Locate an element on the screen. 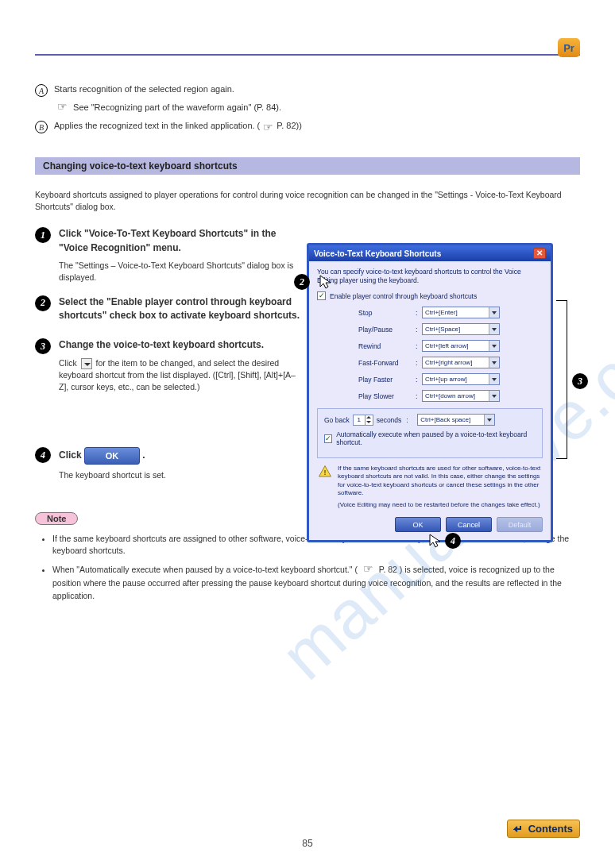 The width and height of the screenshot is (615, 868). step-4-text: The keyboard shortcut is set. is located at coordinates (182, 475).